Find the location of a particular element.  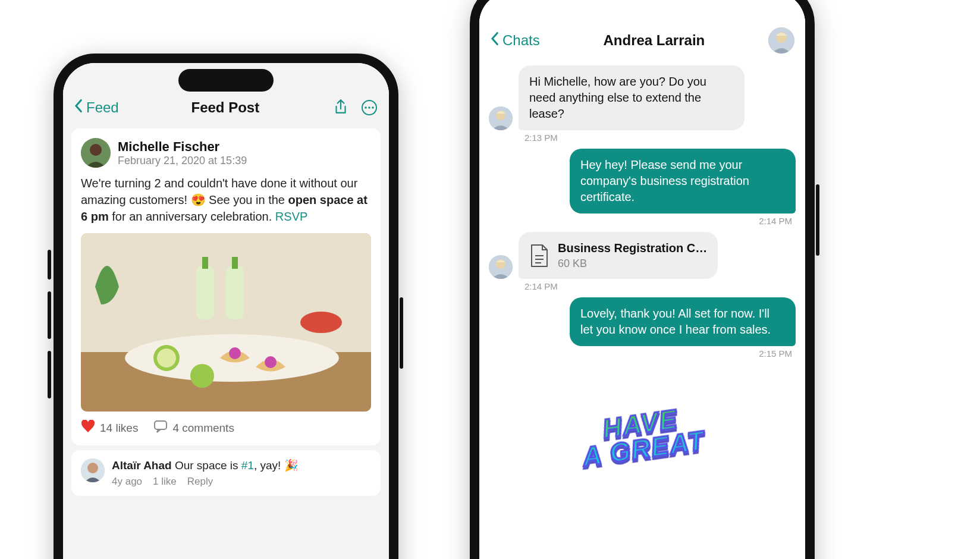

post-text: for an anniversary celebration. is located at coordinates (192, 216).